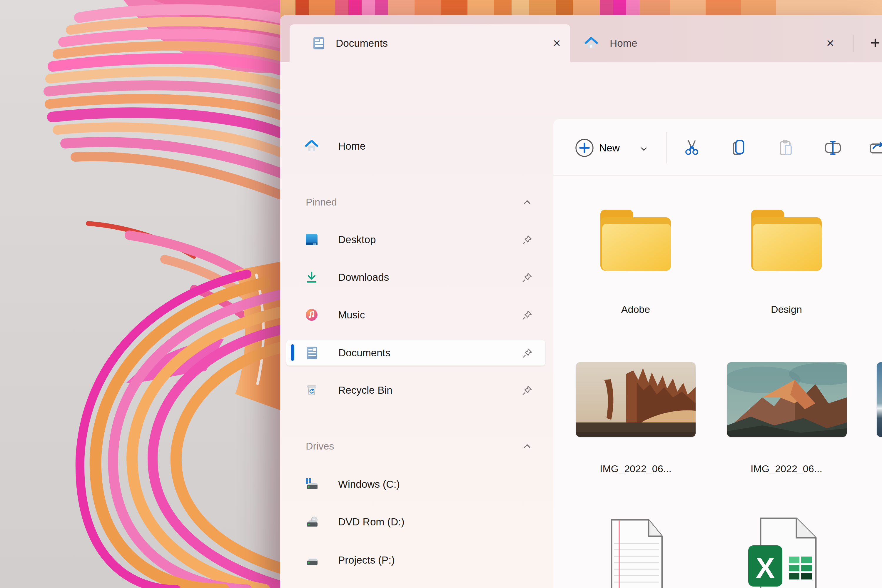 The height and width of the screenshot is (588, 882). I want to click on new-plus-icon, so click(584, 148).